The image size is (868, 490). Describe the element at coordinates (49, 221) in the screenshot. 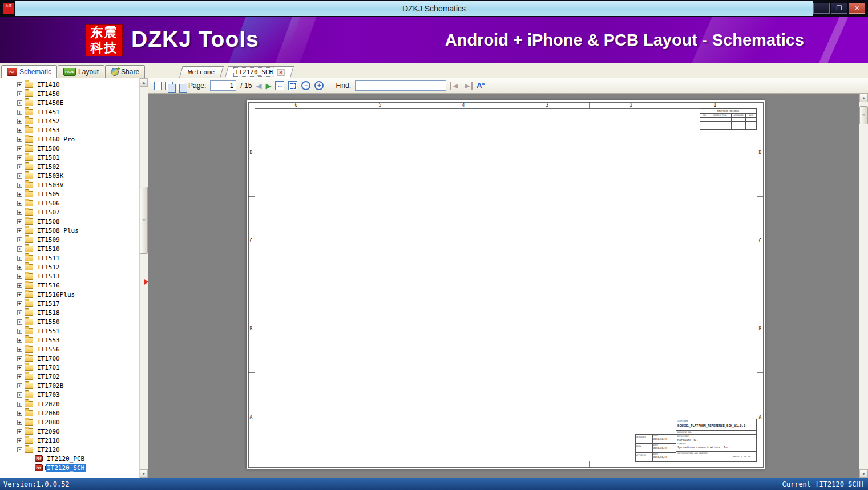

I see `tree-item-label: IT1508` at that location.